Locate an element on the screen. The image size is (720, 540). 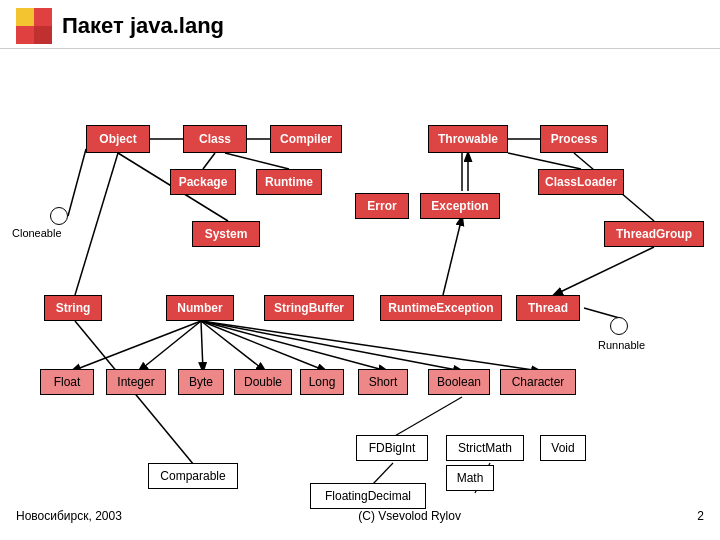
box-Float: Float is located at coordinates (67, 382).